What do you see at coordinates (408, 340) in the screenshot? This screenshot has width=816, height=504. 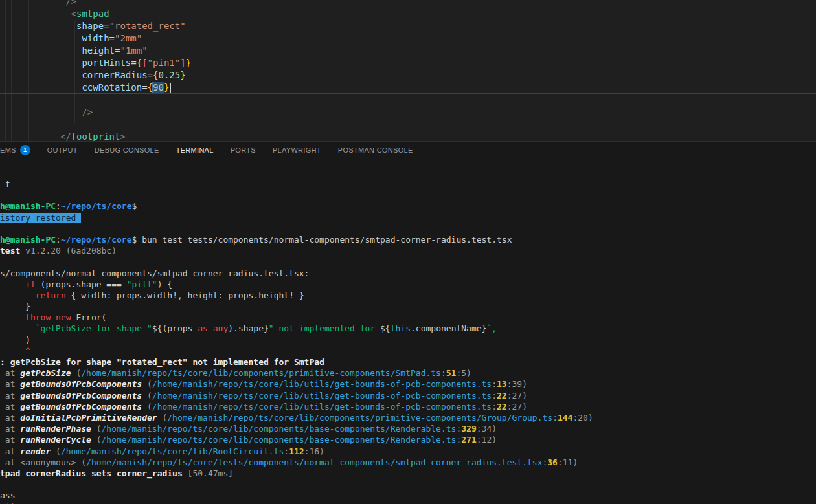 I see `terminal-line: )` at bounding box center [408, 340].